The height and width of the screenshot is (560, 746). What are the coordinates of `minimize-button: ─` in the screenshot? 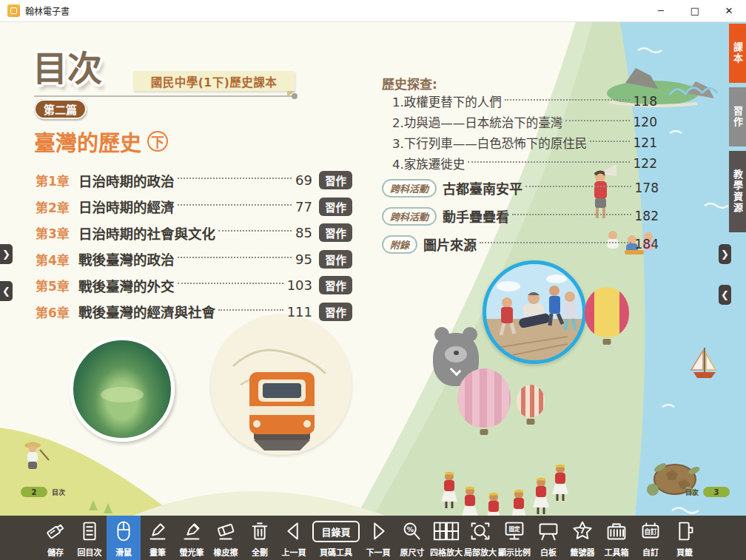 It's located at (661, 10).